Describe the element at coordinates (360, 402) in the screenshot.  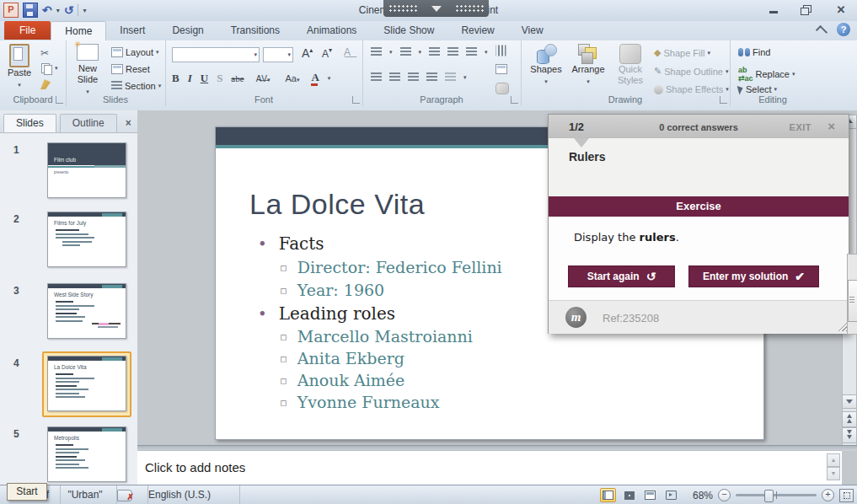
I see `bullet-level2: Yvonne Furneaux` at that location.